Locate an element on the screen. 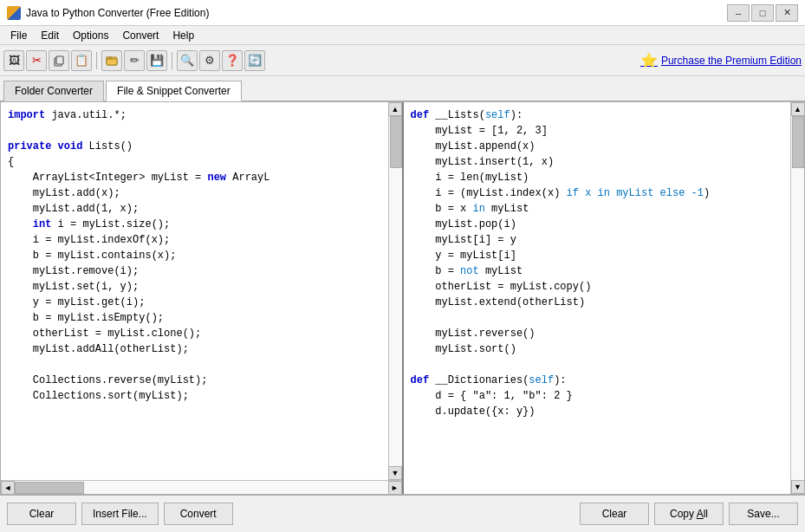  python-vscrollbar: ▲ ▼ is located at coordinates (797, 298).